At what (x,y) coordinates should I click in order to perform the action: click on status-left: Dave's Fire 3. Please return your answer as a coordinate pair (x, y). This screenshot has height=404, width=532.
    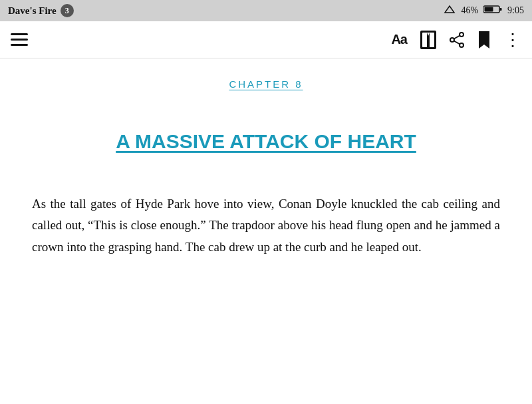
    Looking at the image, I should click on (41, 11).